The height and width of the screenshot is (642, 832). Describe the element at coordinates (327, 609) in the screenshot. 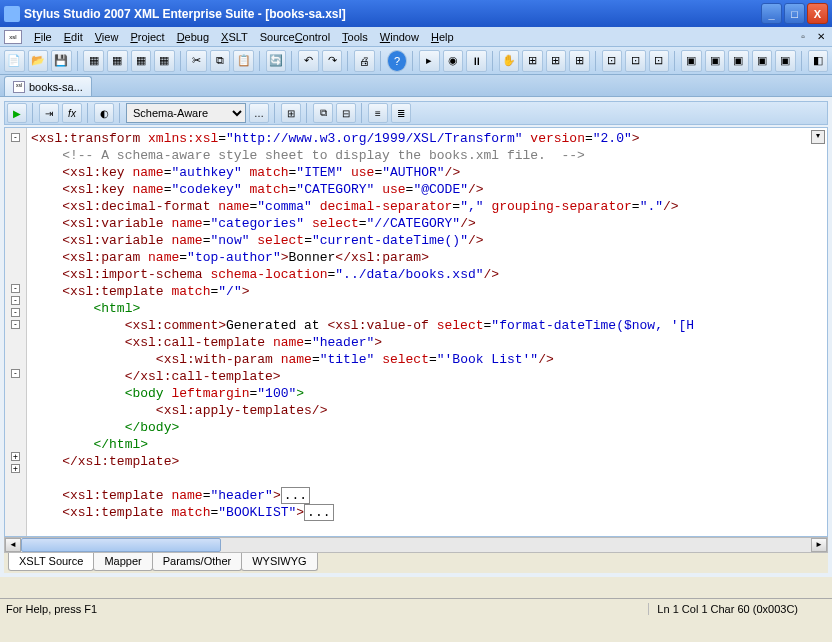

I see `status-help-text: For Help, press F1` at that location.